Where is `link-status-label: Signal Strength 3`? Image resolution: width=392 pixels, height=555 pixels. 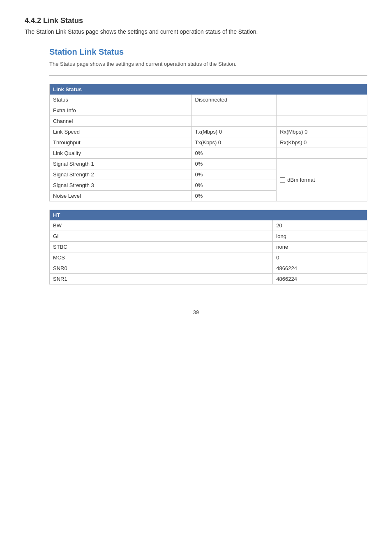
link-status-label: Signal Strength 3 is located at coordinates (121, 185).